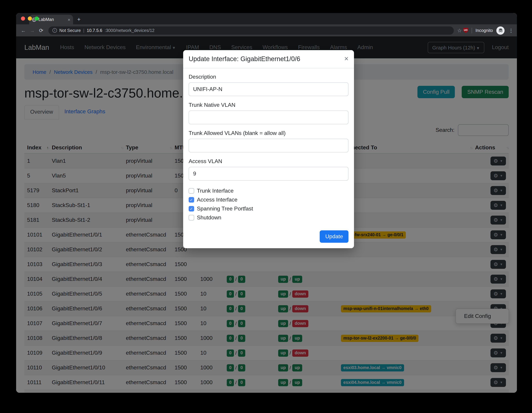  I want to click on close-window-button, so click(23, 19).